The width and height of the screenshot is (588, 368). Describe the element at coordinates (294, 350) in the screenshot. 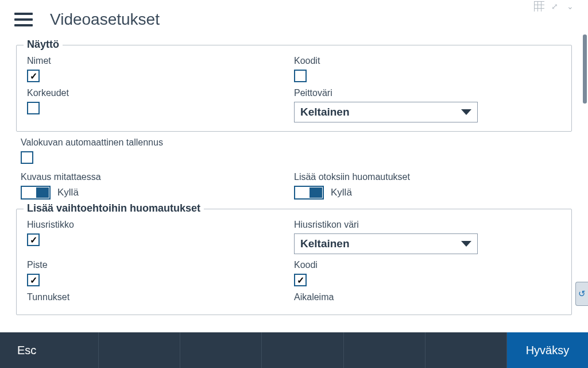

I see `footer-bar: Esc Hyväksy` at that location.